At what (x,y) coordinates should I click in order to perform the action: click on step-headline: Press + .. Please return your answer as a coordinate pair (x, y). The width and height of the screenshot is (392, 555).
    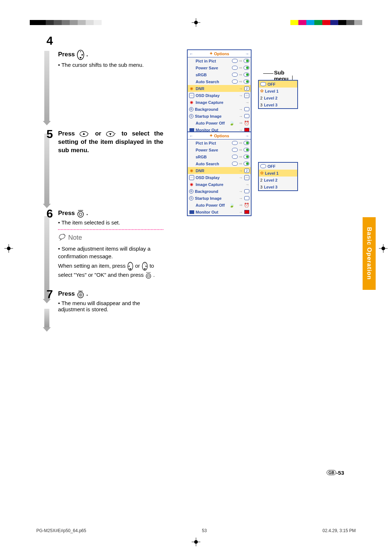
    Looking at the image, I should click on (111, 55).